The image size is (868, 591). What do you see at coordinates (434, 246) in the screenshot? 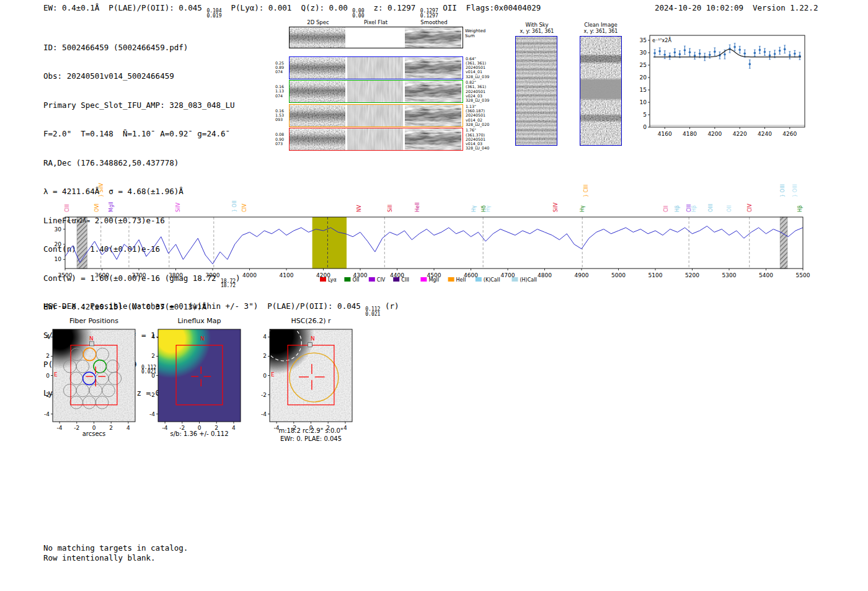
I see `spectrum-line` at bounding box center [434, 246].